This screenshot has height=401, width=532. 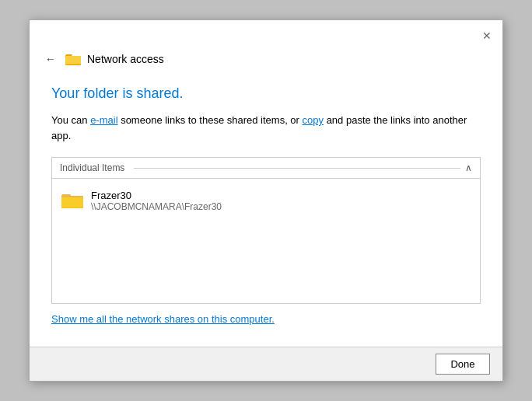 I want to click on description-middle: someone links to these shared items, or, so click(x=210, y=120).